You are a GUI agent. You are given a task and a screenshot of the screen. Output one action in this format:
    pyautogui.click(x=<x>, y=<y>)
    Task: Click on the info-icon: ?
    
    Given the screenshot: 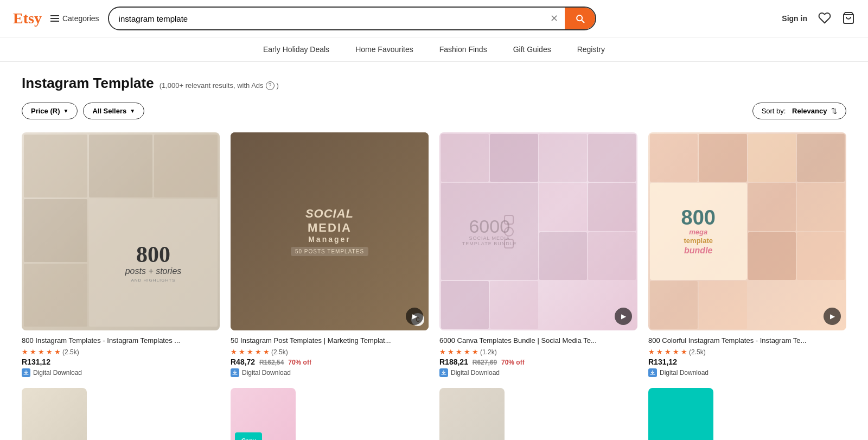 What is the action you would take?
    pyautogui.click(x=270, y=86)
    